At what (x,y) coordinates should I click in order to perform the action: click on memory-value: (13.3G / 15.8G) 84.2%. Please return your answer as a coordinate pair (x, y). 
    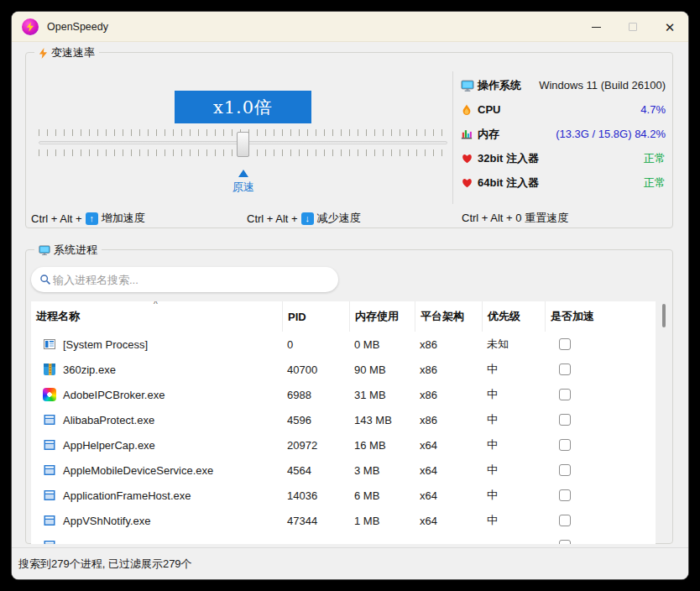
    Looking at the image, I should click on (611, 134).